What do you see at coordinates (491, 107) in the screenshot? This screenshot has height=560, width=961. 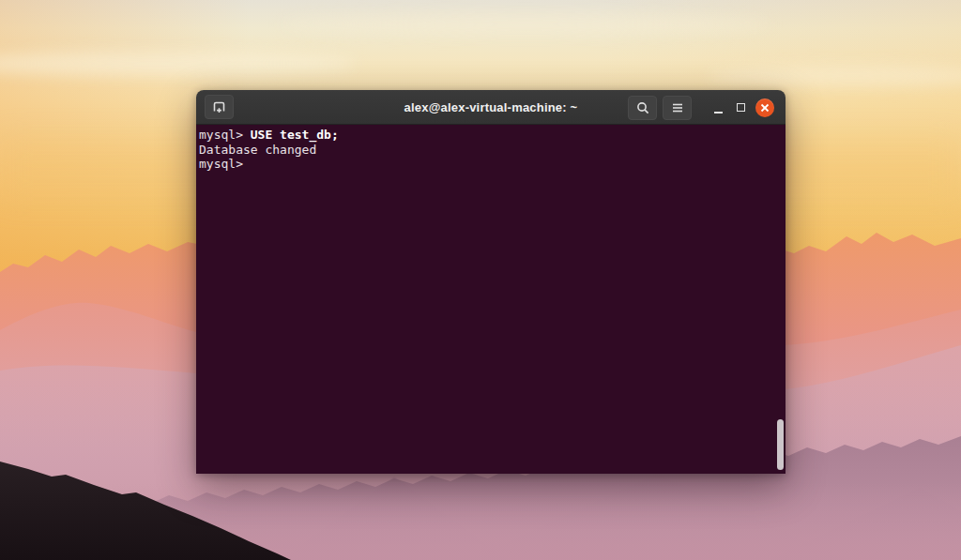 I see `window-titlebar: alex@alex-virtual-machine: ~` at bounding box center [491, 107].